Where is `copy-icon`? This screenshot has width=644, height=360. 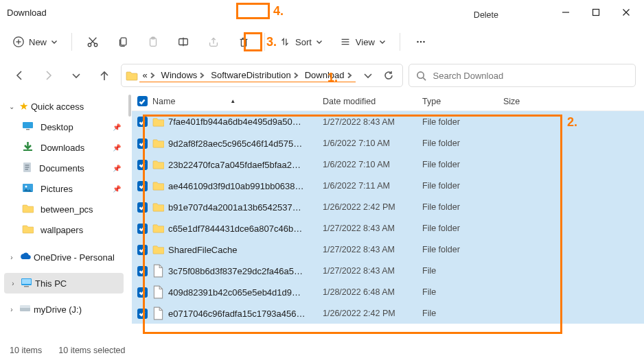
copy-icon is located at coordinates (123, 42).